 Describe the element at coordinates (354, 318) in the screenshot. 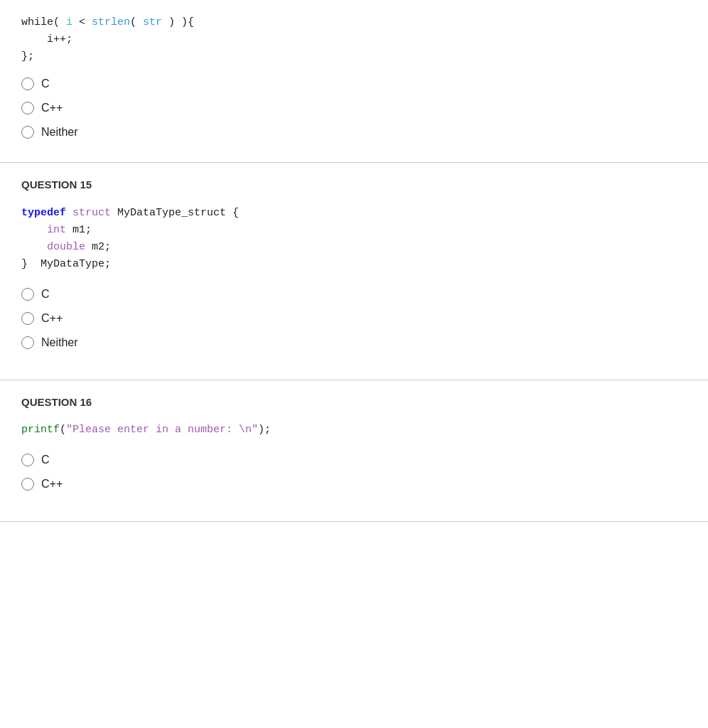

I see `q15-option-cpp: C++` at that location.